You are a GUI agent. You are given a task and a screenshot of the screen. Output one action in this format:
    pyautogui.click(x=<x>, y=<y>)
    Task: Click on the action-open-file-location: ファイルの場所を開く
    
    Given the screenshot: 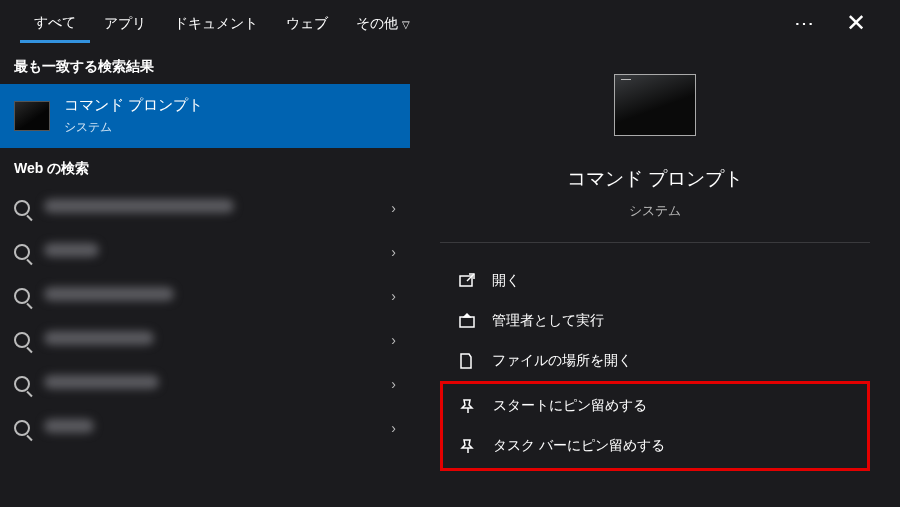 What is the action you would take?
    pyautogui.click(x=655, y=361)
    